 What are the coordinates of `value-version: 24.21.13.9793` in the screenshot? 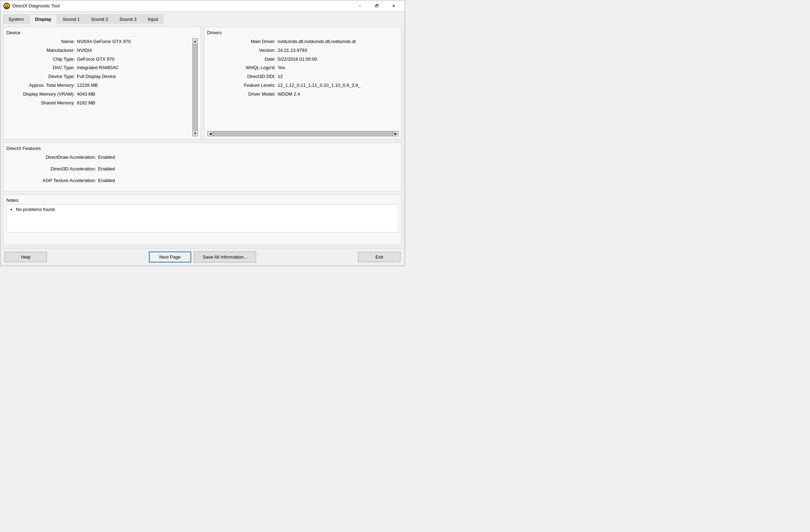 It's located at (292, 51).